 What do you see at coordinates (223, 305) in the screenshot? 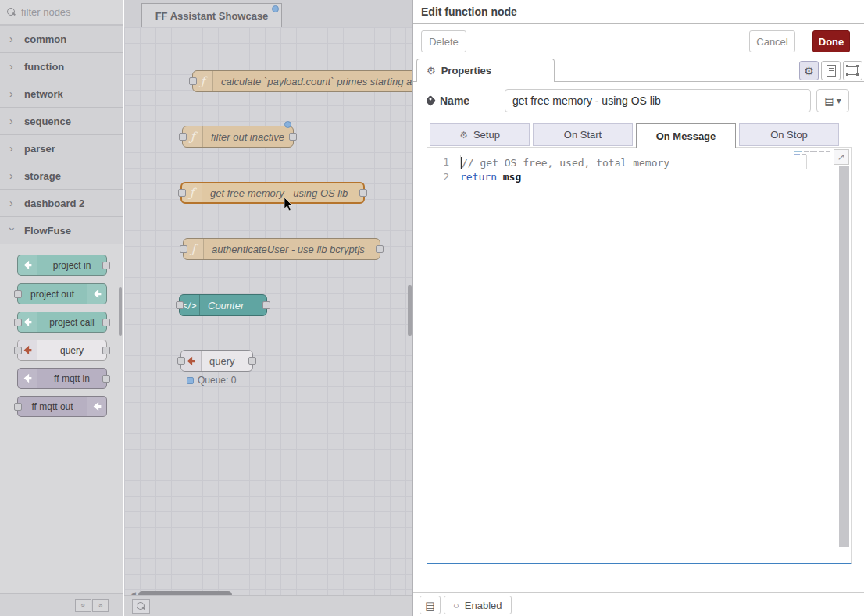
I see `node-counter: </> Counter` at bounding box center [223, 305].